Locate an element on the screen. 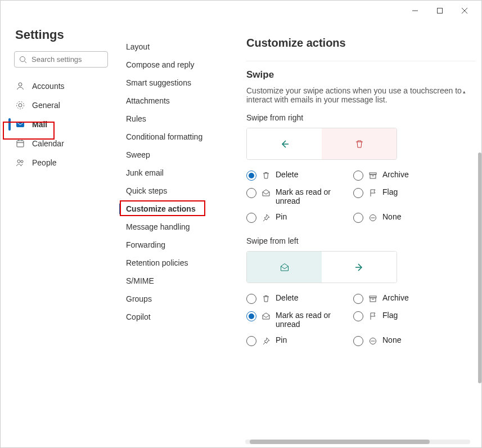  mid-item-customize-actions: Customize actions is located at coordinates (175, 209).